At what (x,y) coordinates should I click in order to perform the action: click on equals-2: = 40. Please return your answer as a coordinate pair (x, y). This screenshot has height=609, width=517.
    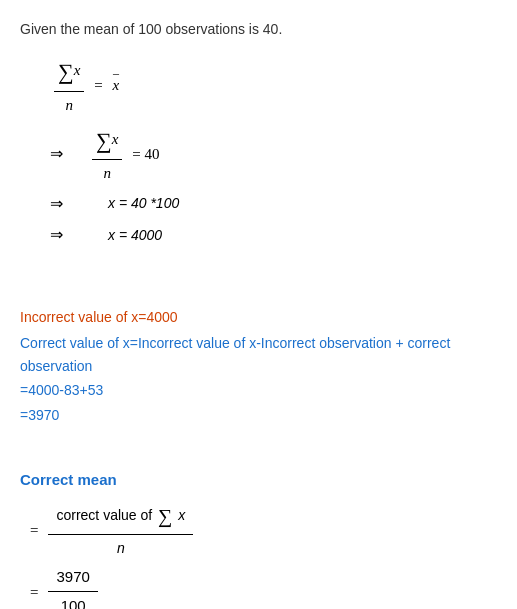
    Looking at the image, I should click on (146, 154).